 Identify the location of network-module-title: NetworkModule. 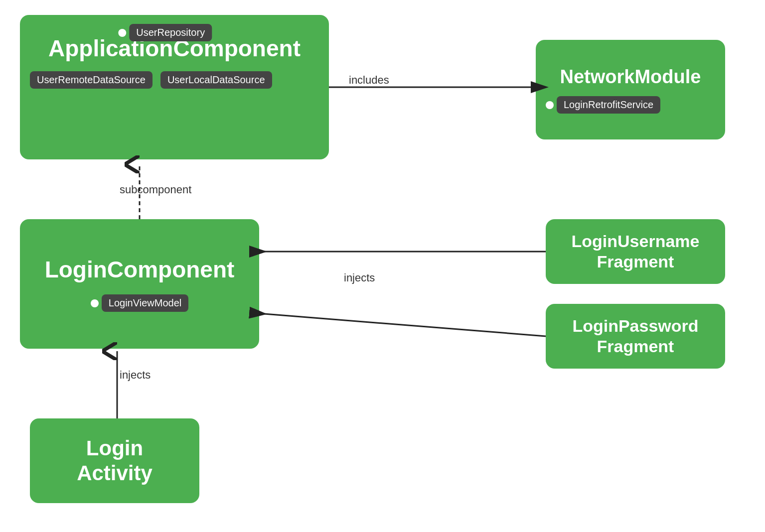
(631, 77).